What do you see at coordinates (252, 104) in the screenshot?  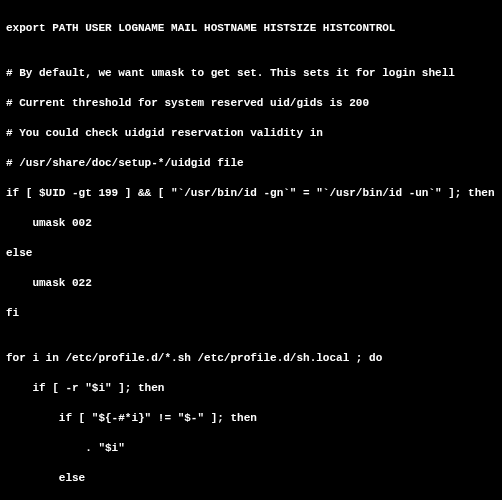 I see `code-line: # Current threshold for system reserved …` at bounding box center [252, 104].